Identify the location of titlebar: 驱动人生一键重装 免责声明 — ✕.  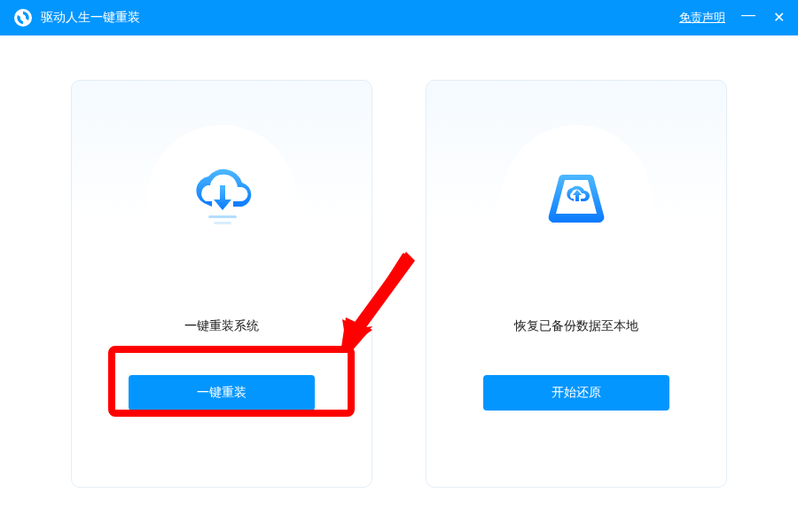
(399, 18).